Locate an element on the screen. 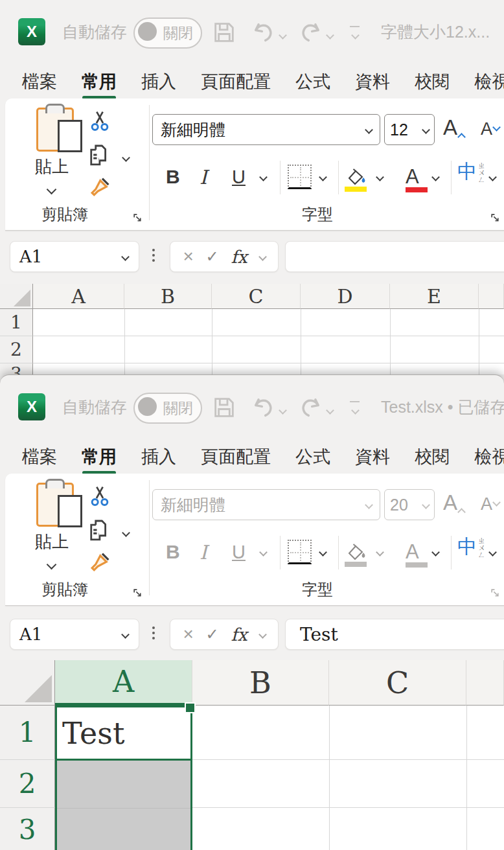 This screenshot has height=850, width=504. copy-icon is located at coordinates (99, 530).